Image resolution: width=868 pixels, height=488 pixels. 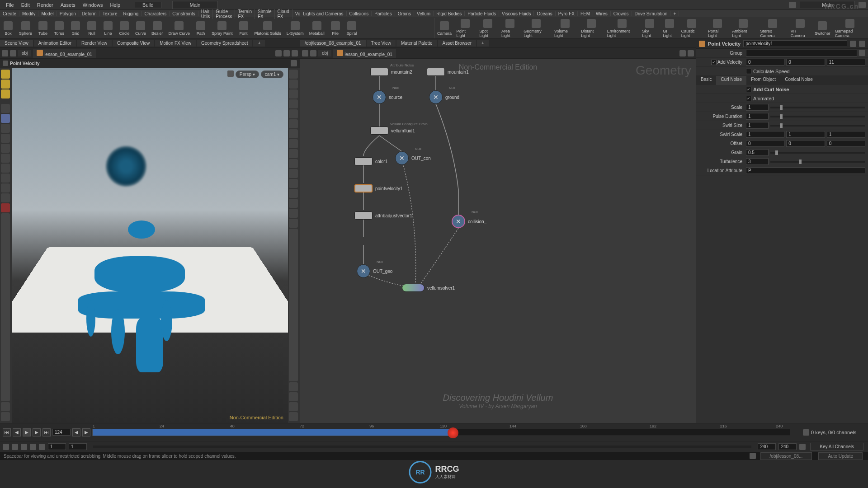 What do you see at coordinates (76, 432) in the screenshot?
I see `step-back-button: ◀` at bounding box center [76, 432].